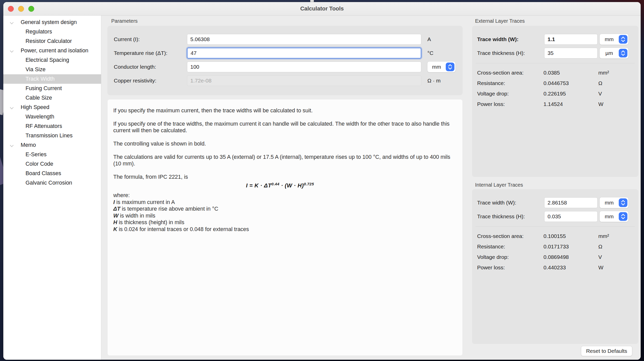  Describe the element at coordinates (43, 174) in the screenshot. I see `sidebar-item-label: Board Classes` at that location.